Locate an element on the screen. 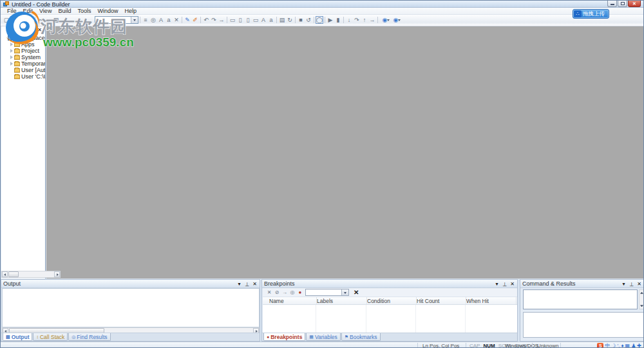  delete-breakpoint-icon: ✕ is located at coordinates (269, 292).